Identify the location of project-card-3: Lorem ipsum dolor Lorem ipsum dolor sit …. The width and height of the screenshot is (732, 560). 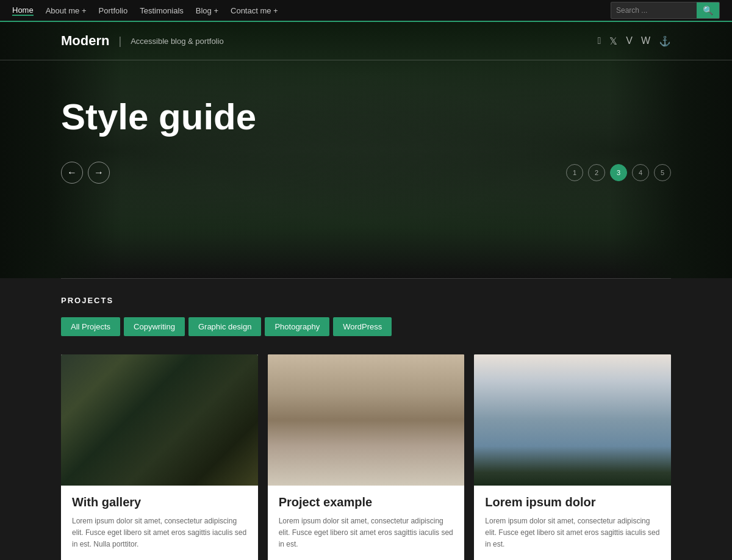
(572, 458).